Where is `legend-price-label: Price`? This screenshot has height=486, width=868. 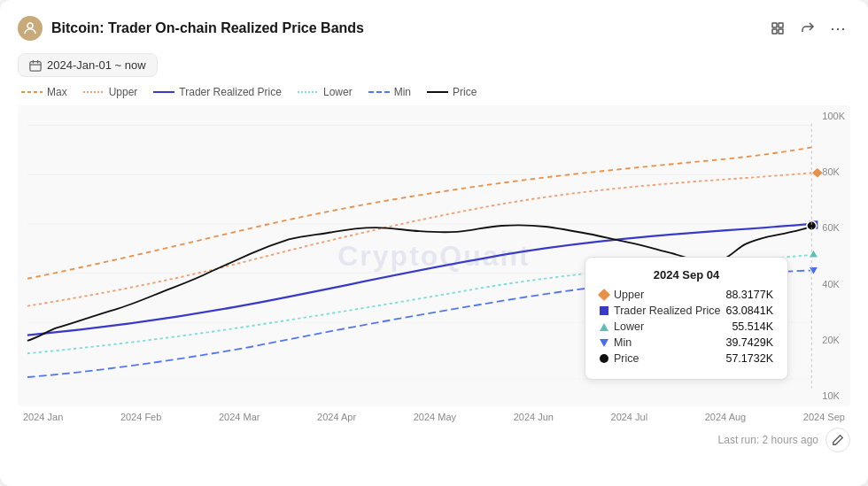 legend-price-label: Price is located at coordinates (464, 92).